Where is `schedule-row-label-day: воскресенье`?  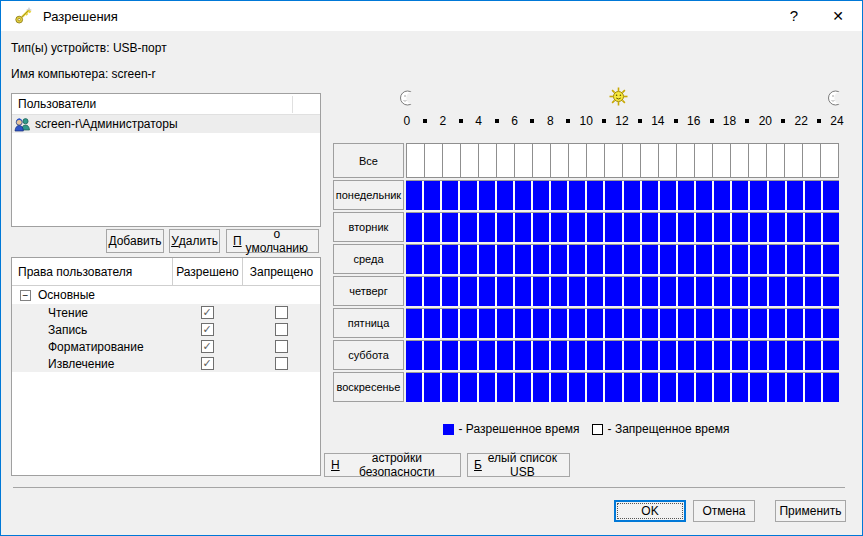 schedule-row-label-day: воскресенье is located at coordinates (368, 387).